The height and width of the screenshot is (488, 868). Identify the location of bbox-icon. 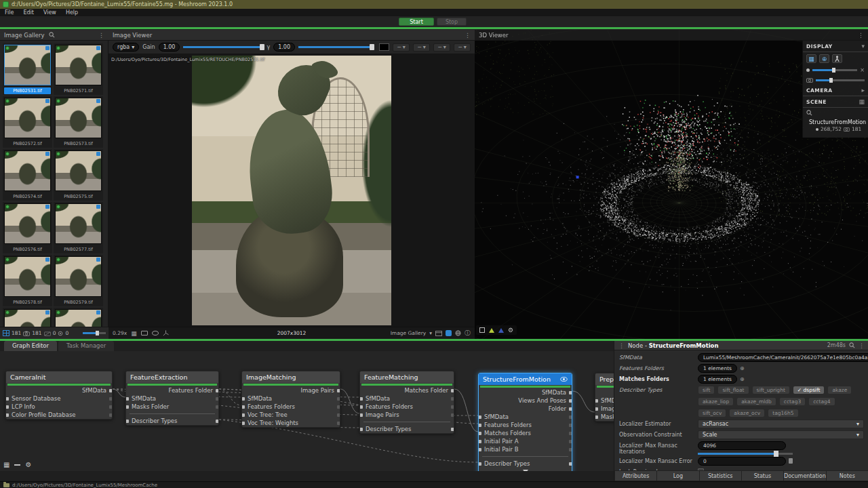
(482, 330).